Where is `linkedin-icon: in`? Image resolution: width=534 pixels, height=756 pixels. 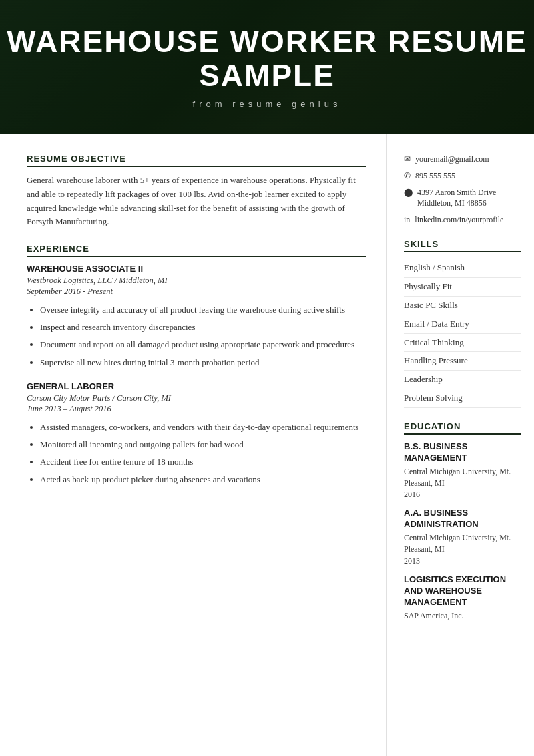 linkedin-icon: in is located at coordinates (407, 220).